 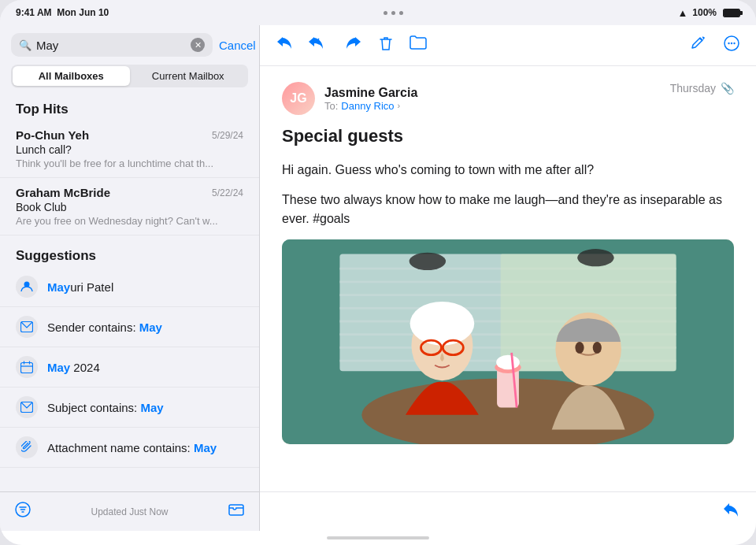 What do you see at coordinates (371, 106) in the screenshot?
I see `recipient-row: To: Danny Rico ›` at bounding box center [371, 106].